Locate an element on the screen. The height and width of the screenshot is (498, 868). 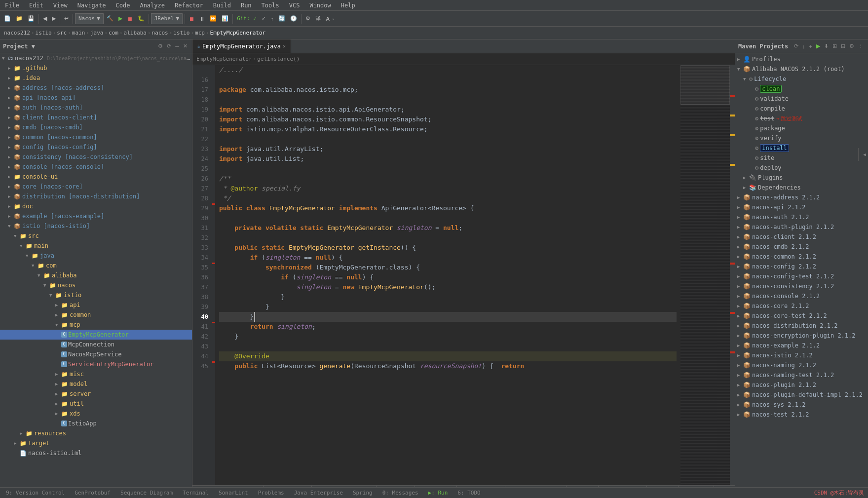
tree-auth: ▶ 📦 auth [nacos-auth] is located at coordinates (96, 108).